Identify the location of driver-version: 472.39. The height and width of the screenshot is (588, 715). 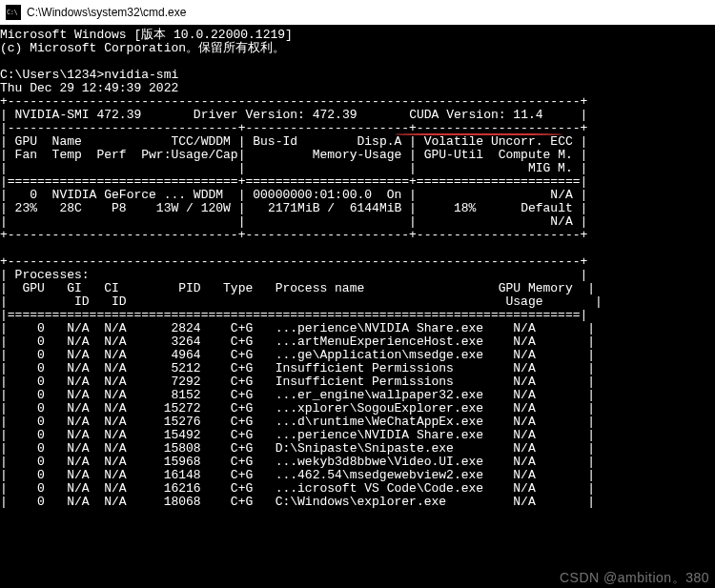
(336, 114).